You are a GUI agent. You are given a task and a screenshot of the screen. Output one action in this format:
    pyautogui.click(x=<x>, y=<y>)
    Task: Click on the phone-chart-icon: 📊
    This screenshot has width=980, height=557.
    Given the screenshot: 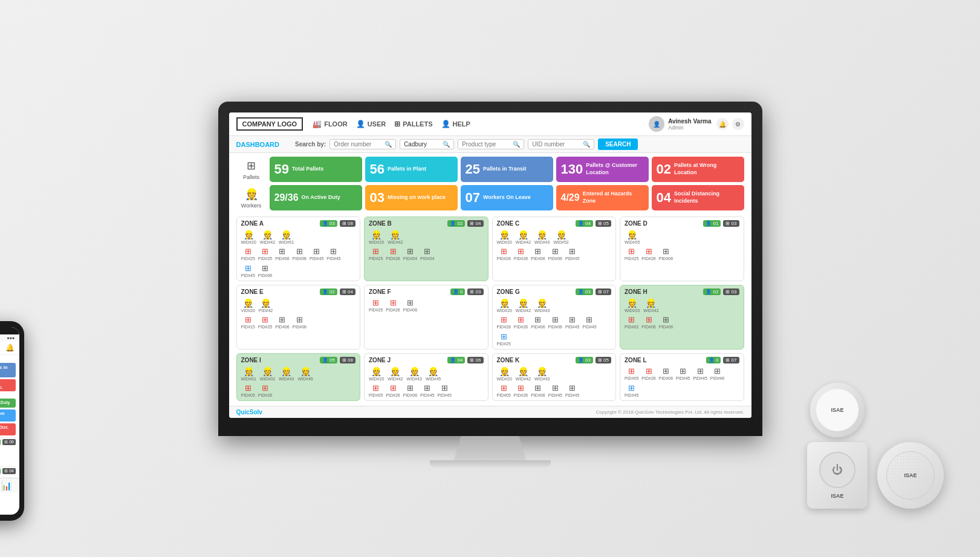 What is the action you would take?
    pyautogui.click(x=6, y=486)
    